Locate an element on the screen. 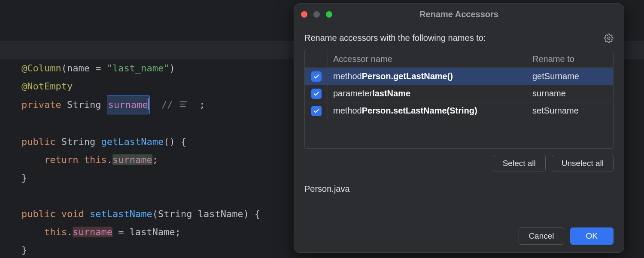  window-close-button is located at coordinates (304, 15).